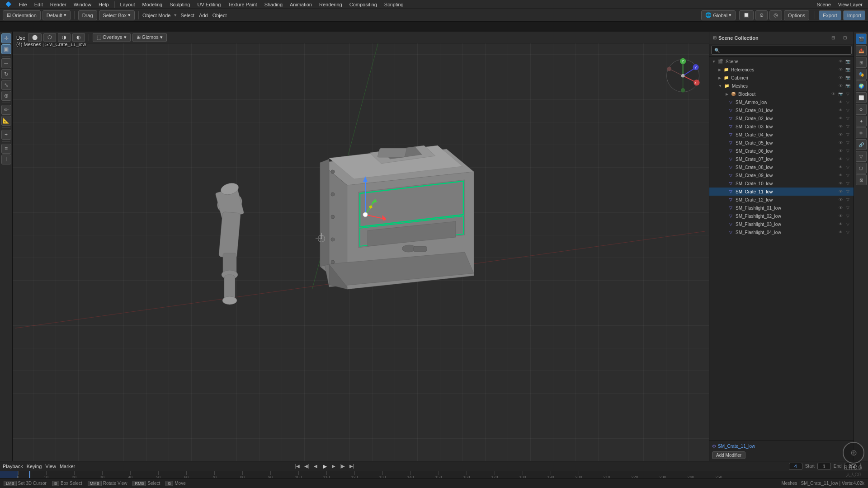  What do you see at coordinates (781, 224) in the screenshot?
I see `outliner-item-sm-flashlight-03-low: ▽ SM_Flashlight_03_low 👁 ▽` at bounding box center [781, 224].